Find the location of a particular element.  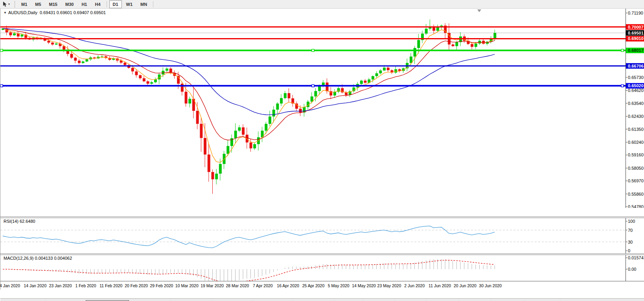

pointer-tool-caret-icon: ▾ is located at coordinates (9, 4).